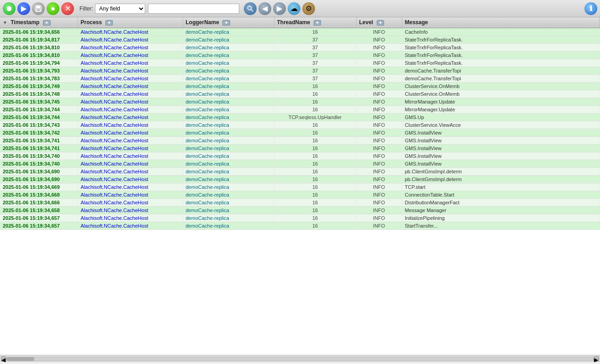 The height and width of the screenshot is (364, 600). Describe the element at coordinates (294, 9) in the screenshot. I see `cloud-icon: ☁` at that location.